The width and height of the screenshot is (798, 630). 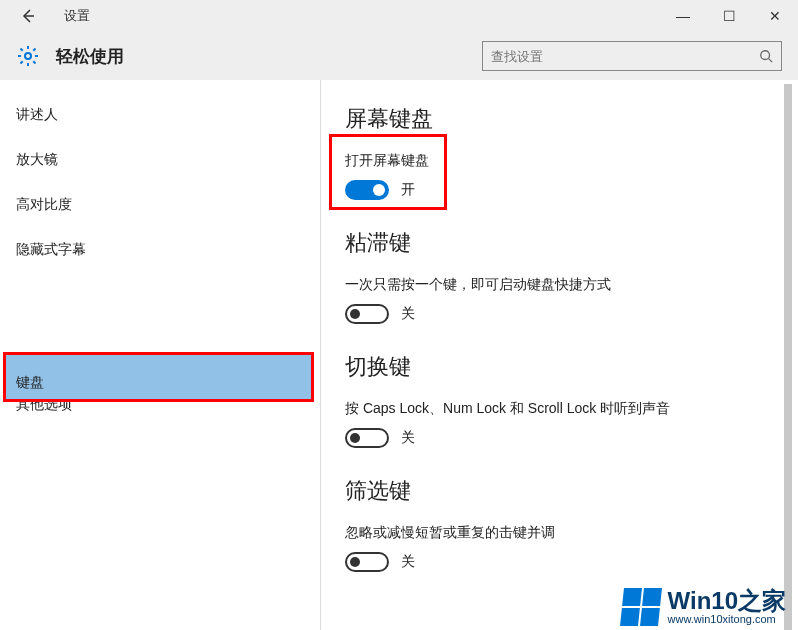 What do you see at coordinates (572, 409) in the screenshot?
I see `section-label: 按 Caps Lock、Num Lock 和 Scroll Lock 时听到声音` at bounding box center [572, 409].